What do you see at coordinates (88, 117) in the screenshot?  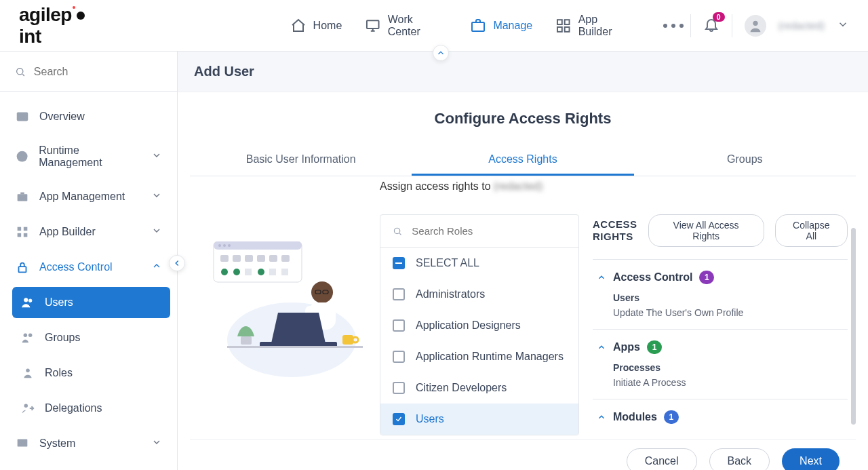 I see `sidebar-item-overview: Overview` at bounding box center [88, 117].